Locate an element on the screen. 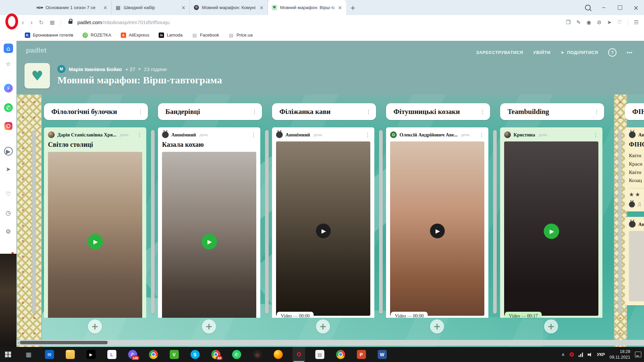  author-avatar: M is located at coordinates (61, 69).